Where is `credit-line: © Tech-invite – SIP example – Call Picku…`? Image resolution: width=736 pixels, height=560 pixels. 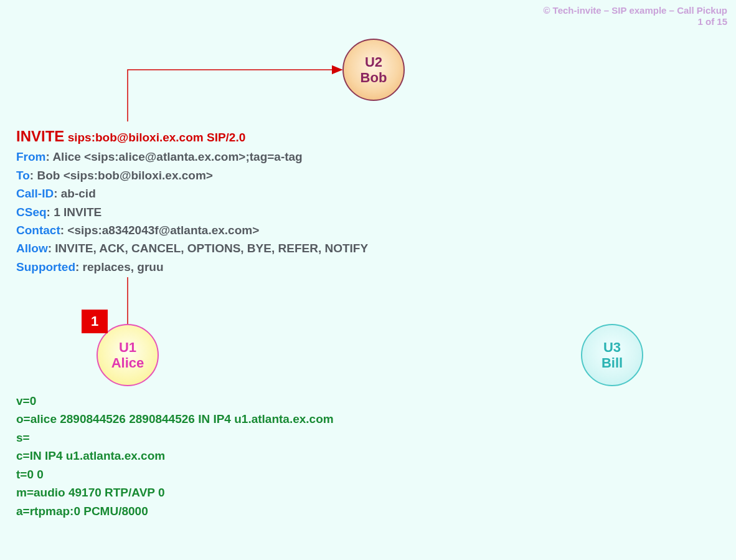
credit-line: © Tech-invite – SIP example – Call Picku… is located at coordinates (635, 11).